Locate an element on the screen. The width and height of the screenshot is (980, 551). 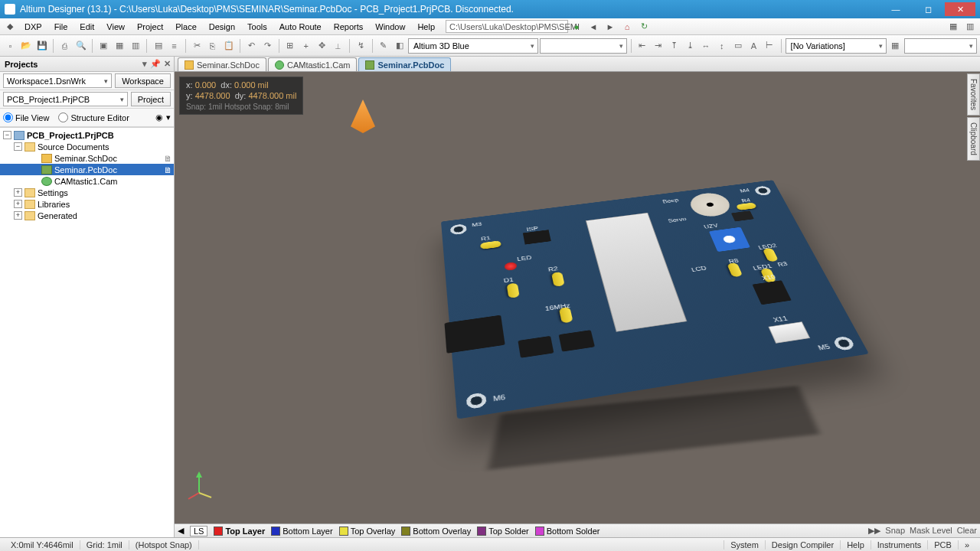
project-dropdown: PCB_Project1.PrjPCB is located at coordinates (66, 99).